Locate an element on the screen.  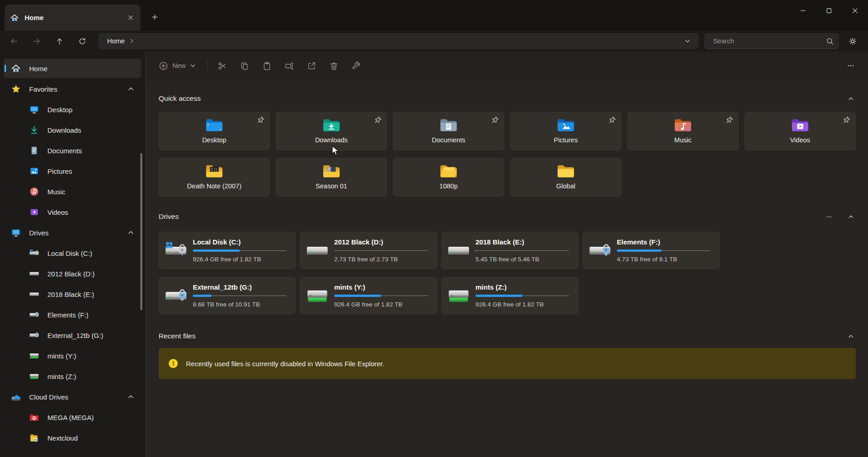
toolbar-button-rename is located at coordinates (289, 66).